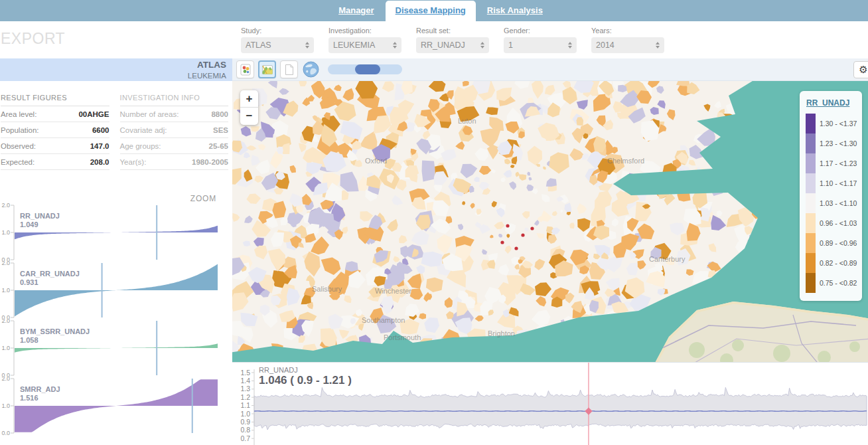  What do you see at coordinates (5, 433) in the screenshot?
I see `svg-text: 0.0` at bounding box center [5, 433].